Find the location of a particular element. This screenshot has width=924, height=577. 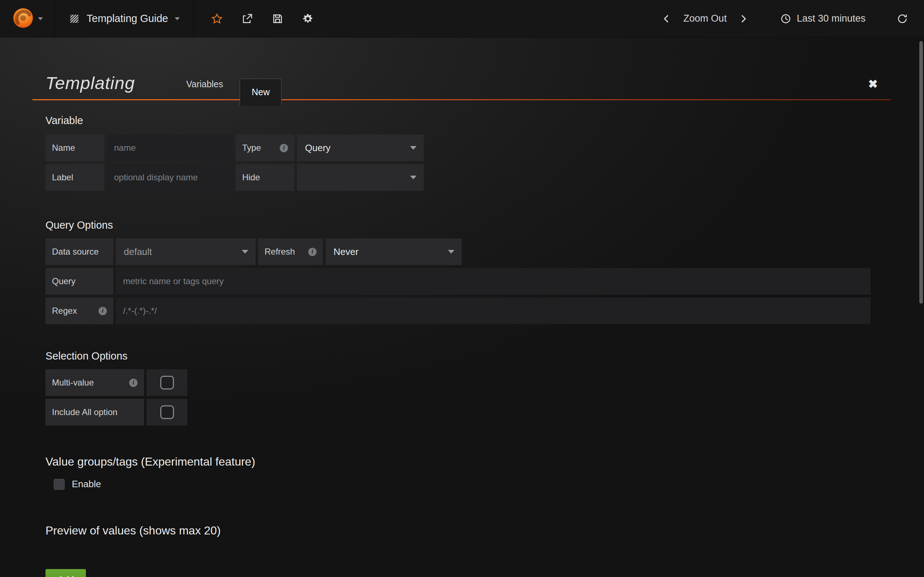

grafana-logo-menu is located at coordinates (27, 18).